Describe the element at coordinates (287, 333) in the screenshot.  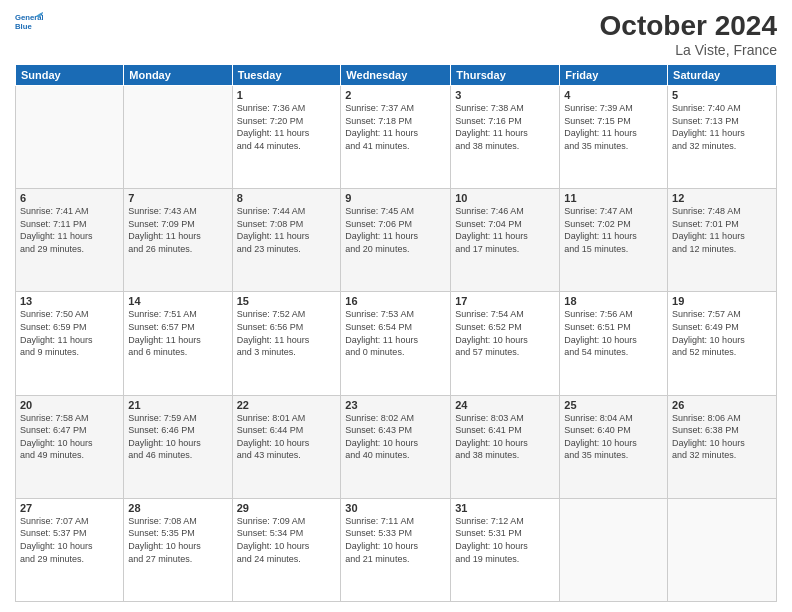
I see `day-detail: Sunrise: 7:52 AM Sunset: 6:56 PM Dayligh…` at that location.